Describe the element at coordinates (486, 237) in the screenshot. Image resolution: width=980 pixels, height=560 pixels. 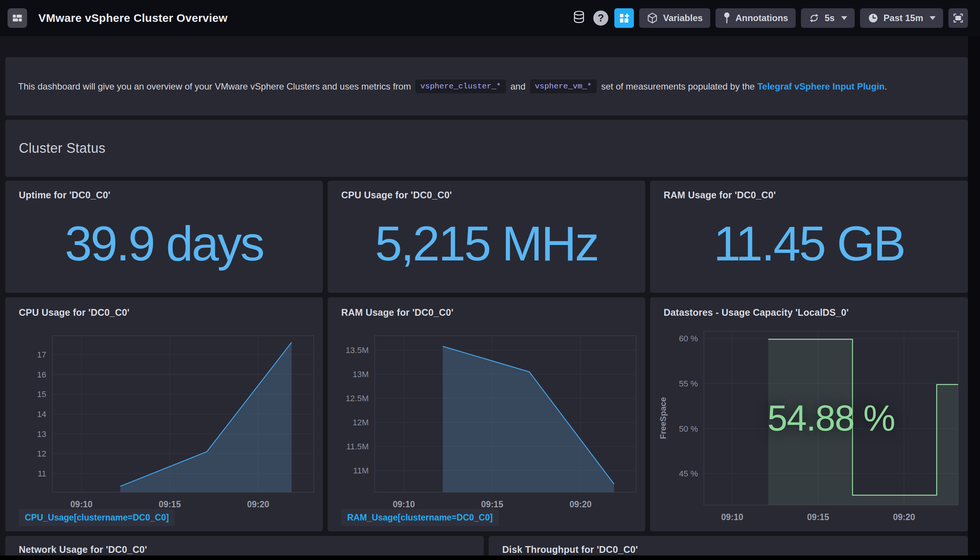
I see `stat-panel-cpu: CPU Usage for 'DC0_C0' 5,215 MHz` at that location.